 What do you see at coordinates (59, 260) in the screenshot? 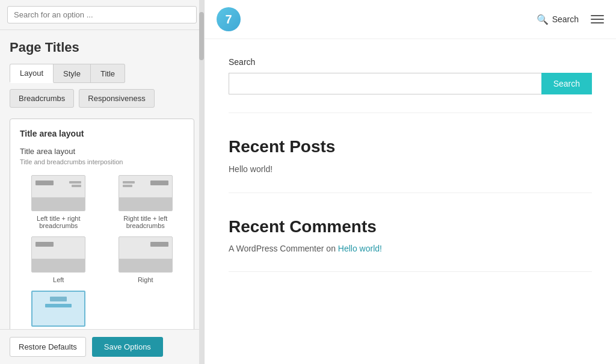
I see `layout-option-left: Left` at bounding box center [59, 260].